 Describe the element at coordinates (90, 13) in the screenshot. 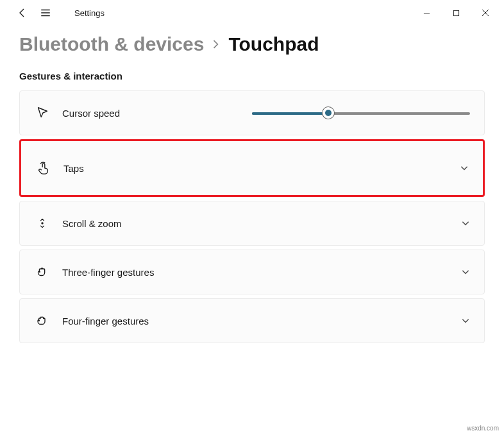

I see `app-title: Settings` at that location.